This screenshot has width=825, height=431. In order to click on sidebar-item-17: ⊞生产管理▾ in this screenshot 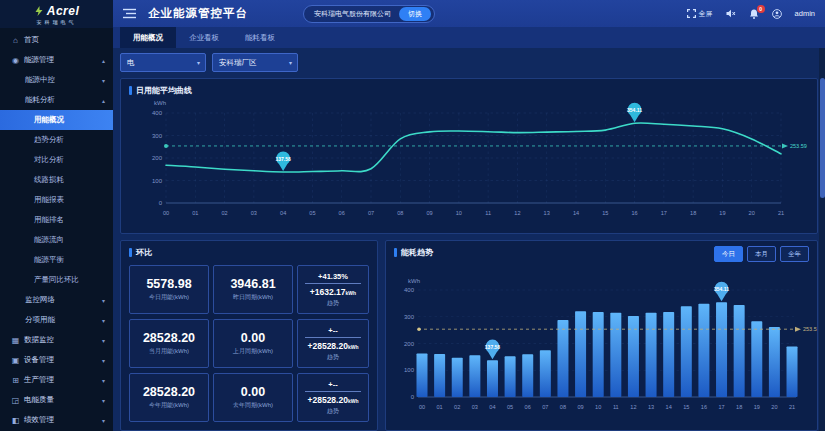, I will do `click(56, 380)`.